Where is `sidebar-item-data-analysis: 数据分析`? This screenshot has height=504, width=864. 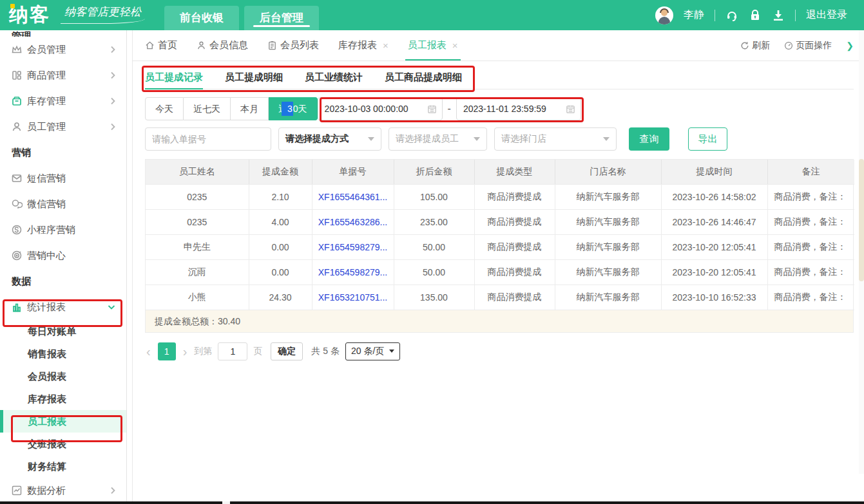
sidebar-item-data-analysis: 数据分析 is located at coordinates (63, 490).